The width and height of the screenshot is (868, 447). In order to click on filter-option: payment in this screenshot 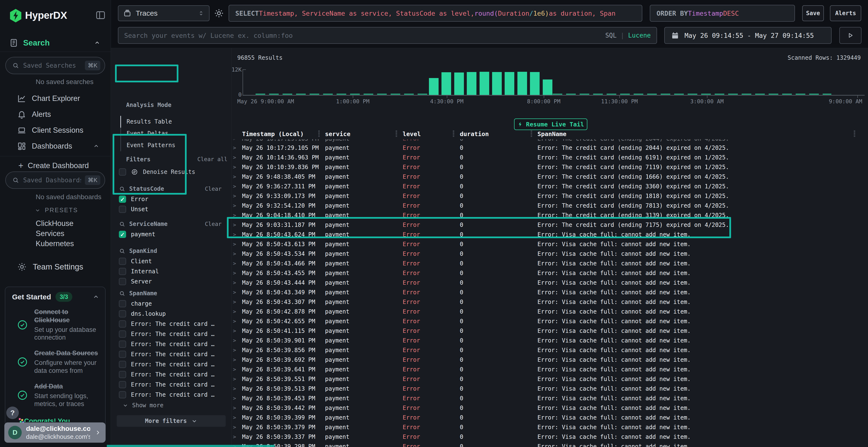, I will do `click(170, 234)`.